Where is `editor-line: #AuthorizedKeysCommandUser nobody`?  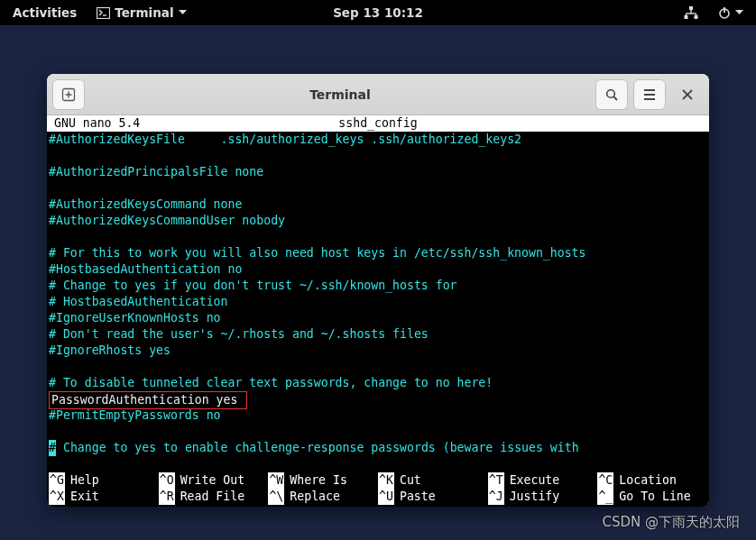 editor-line: #AuthorizedKeysCommandUser nobody is located at coordinates (378, 221).